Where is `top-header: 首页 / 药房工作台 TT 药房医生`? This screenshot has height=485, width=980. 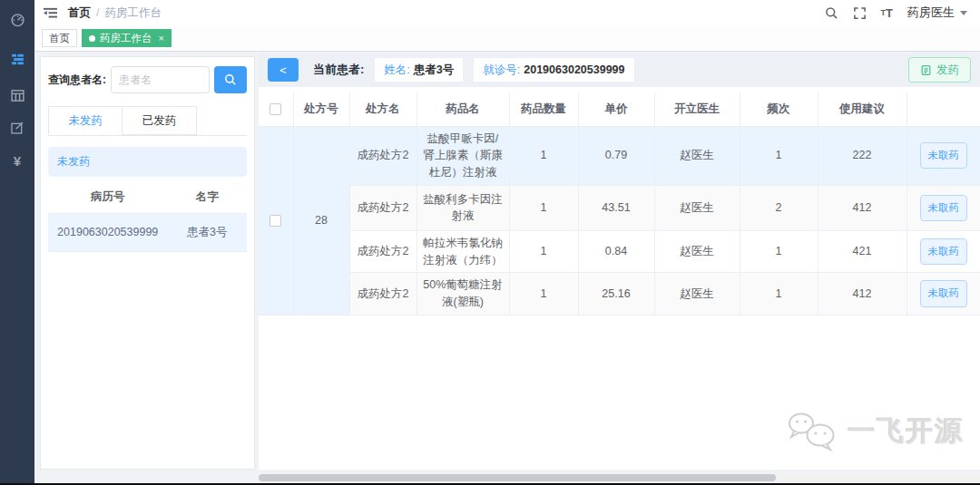 top-header: 首页 / 药房工作台 TT 药房医生 is located at coordinates (507, 13).